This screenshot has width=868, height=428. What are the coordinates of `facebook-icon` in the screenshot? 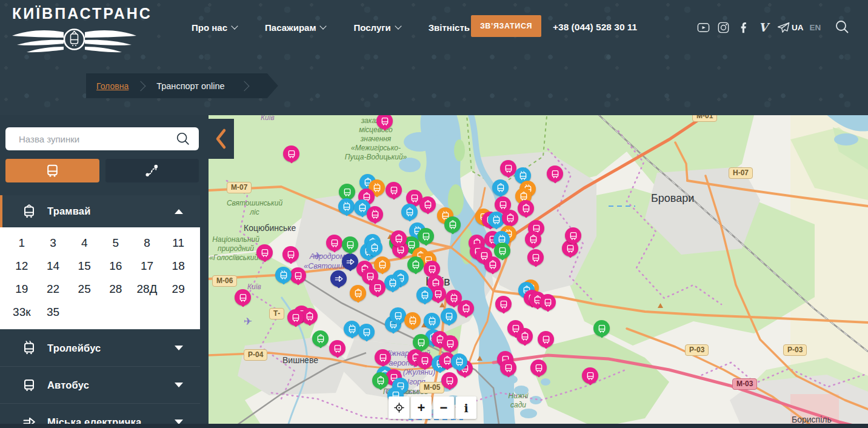 It's located at (743, 27).